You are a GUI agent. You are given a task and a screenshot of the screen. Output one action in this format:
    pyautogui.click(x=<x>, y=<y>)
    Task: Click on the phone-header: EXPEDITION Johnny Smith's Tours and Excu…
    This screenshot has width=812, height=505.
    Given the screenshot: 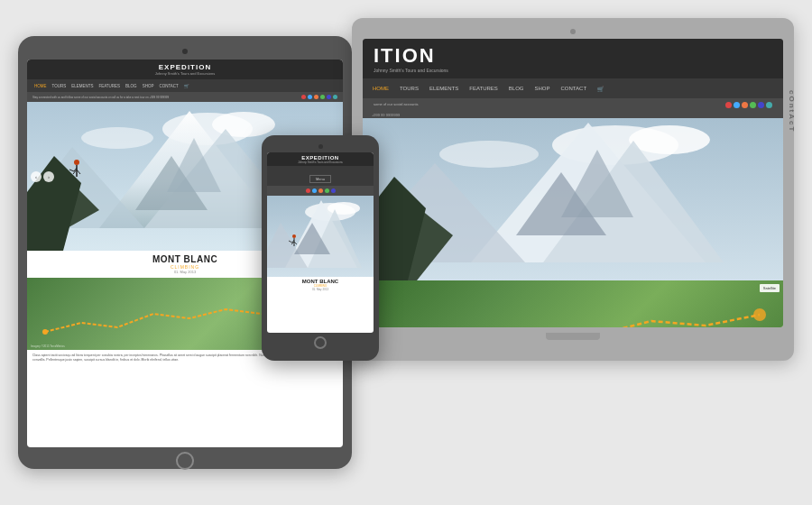 What is the action you would take?
    pyautogui.click(x=320, y=159)
    